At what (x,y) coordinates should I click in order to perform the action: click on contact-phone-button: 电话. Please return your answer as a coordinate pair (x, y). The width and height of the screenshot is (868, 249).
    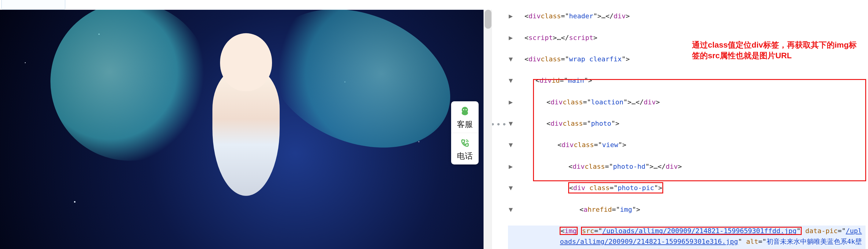
    Looking at the image, I should click on (465, 149).